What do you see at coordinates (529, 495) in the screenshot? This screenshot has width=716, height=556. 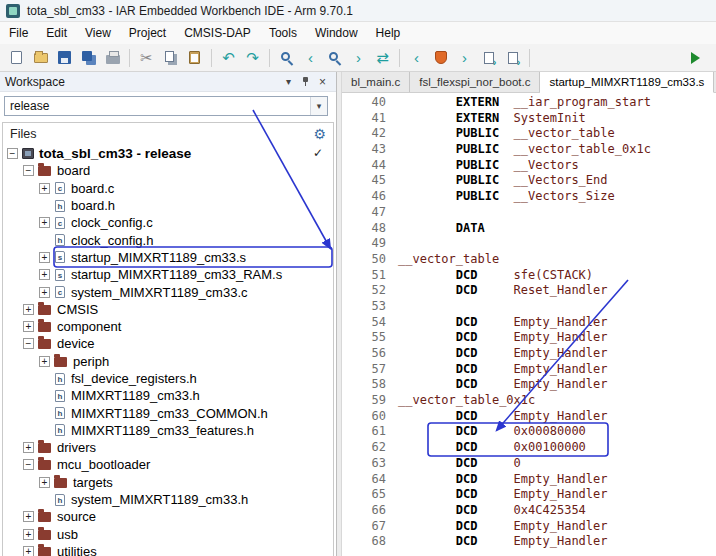 I see `code-line: 65 DCD Empty_Handler` at bounding box center [529, 495].